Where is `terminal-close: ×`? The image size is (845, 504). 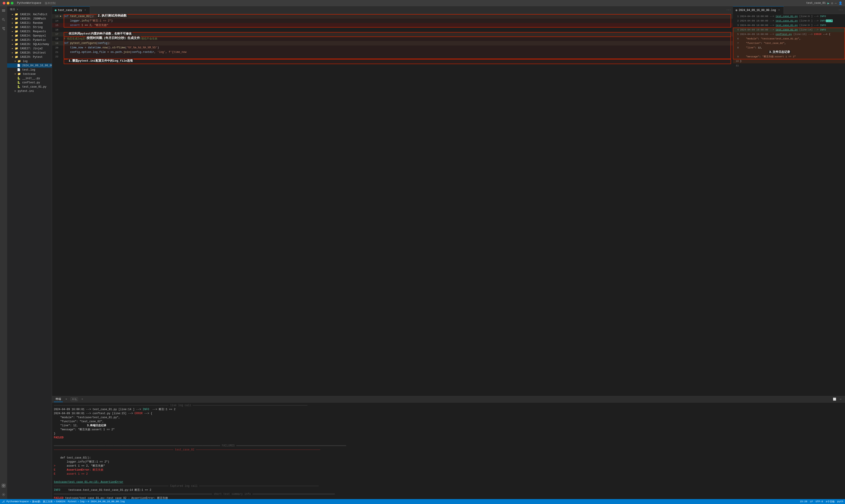 terminal-close: × is located at coordinates (66, 399).